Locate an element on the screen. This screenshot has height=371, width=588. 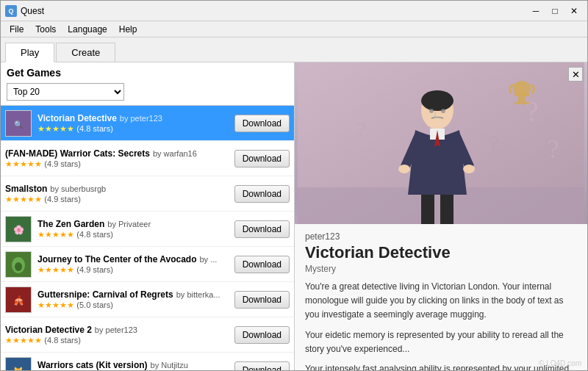
menu-bar: File Tools Language Help is located at coordinates (294, 29).